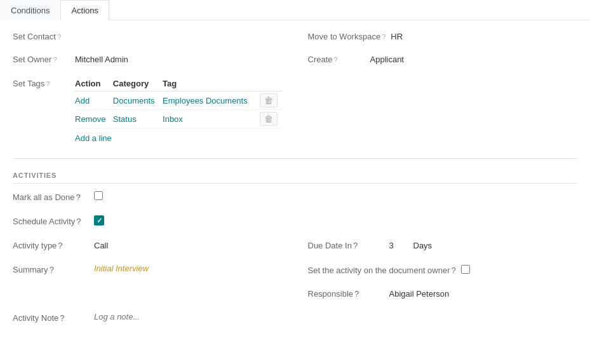  What do you see at coordinates (210, 100) in the screenshot?
I see `tag-row-tag: Employees Documents` at bounding box center [210, 100].